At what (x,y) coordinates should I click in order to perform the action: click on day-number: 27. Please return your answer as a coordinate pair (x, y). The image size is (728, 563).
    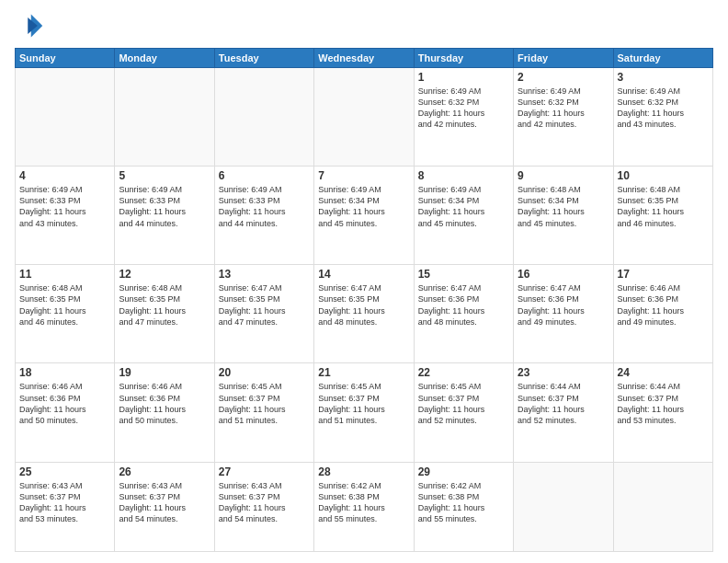
    Looking at the image, I should click on (265, 472).